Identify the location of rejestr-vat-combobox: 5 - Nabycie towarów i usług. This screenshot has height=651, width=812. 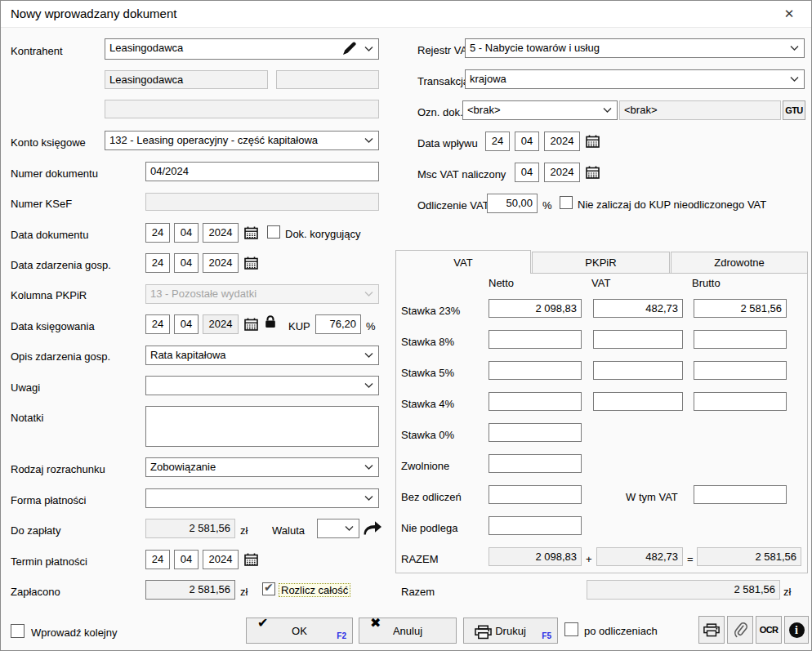
(635, 48).